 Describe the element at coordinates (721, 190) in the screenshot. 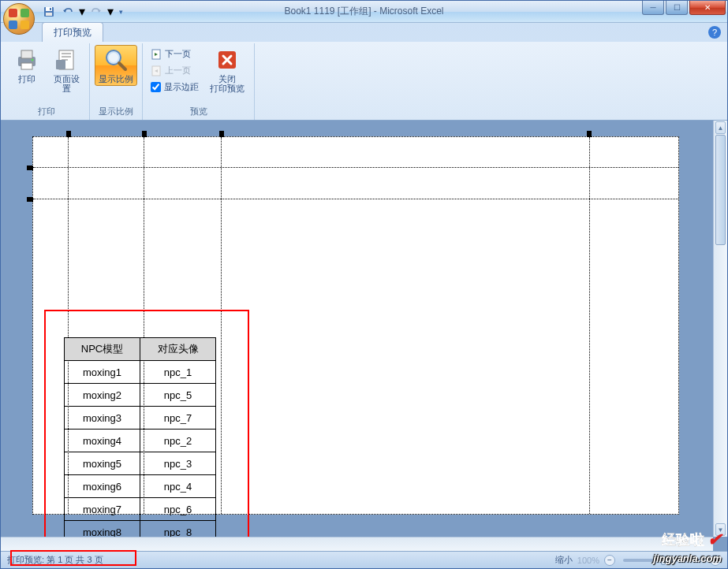

I see `scroll-thumb` at that location.